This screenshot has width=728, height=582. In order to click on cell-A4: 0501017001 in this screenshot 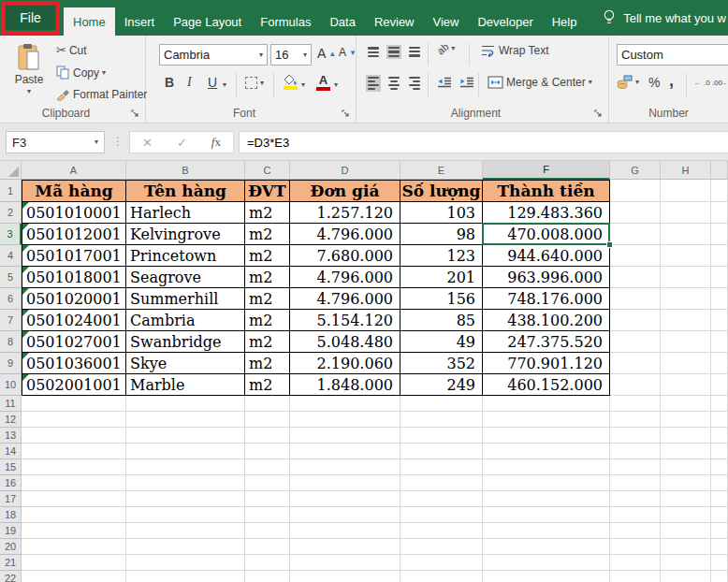, I will do `click(74, 256)`.